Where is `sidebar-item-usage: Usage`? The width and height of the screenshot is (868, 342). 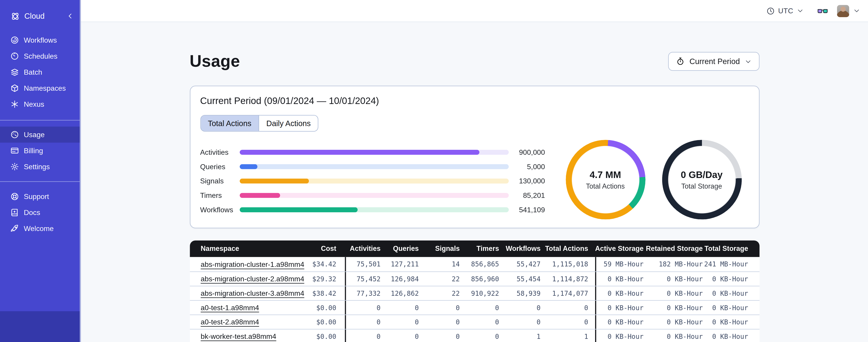
sidebar-item-usage: Usage is located at coordinates (40, 135).